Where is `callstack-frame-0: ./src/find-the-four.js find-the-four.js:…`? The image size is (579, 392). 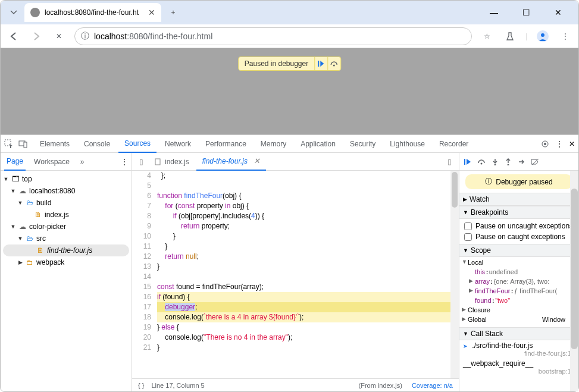 callstack-frame-0: ./src/find-the-four.js find-the-four.js:… is located at coordinates (519, 349).